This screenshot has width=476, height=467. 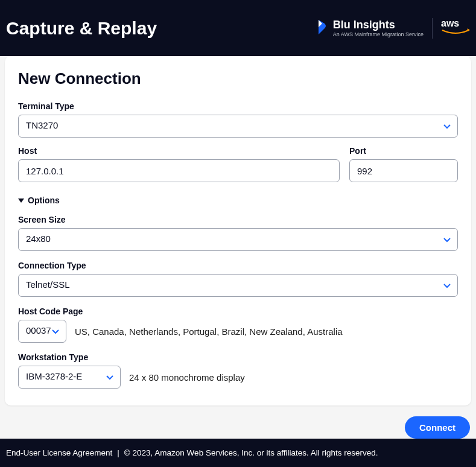 What do you see at coordinates (42, 331) in the screenshot?
I see `host-code-page-select: 00037` at bounding box center [42, 331].